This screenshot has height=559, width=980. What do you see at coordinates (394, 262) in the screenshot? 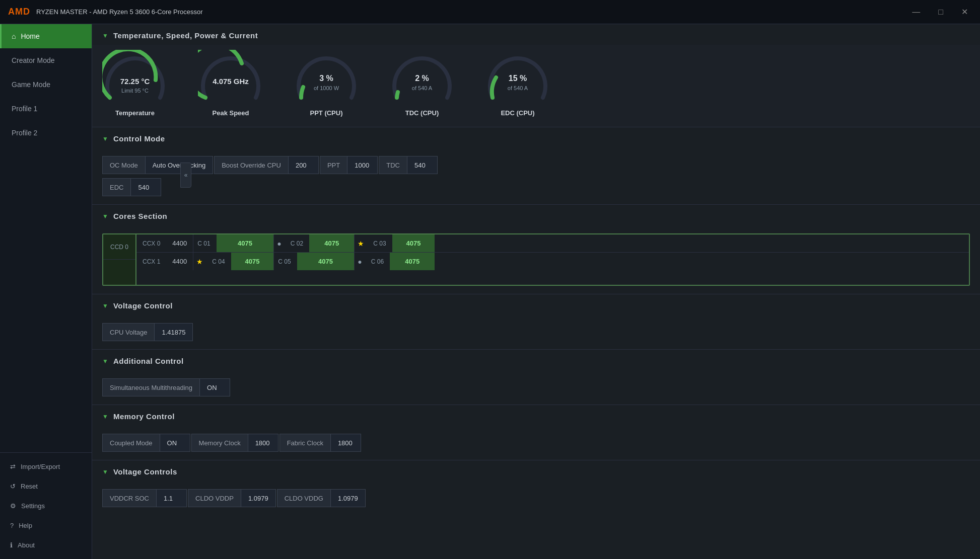
I see `core-c06: ● C 06 4075` at bounding box center [394, 262].